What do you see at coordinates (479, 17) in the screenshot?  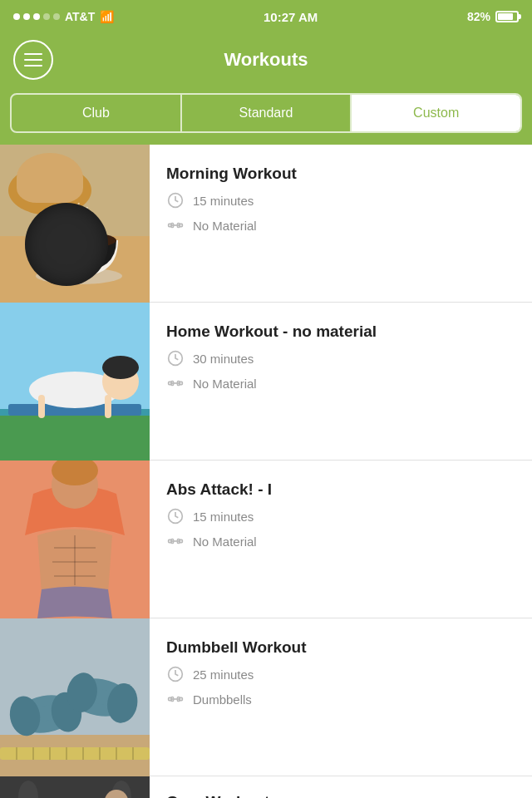 I see `battery-percent: 82%` at bounding box center [479, 17].